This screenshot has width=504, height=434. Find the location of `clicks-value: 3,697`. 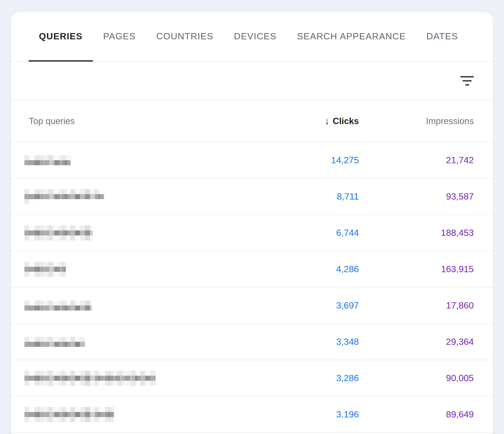

clicks-value: 3,697 is located at coordinates (316, 305).